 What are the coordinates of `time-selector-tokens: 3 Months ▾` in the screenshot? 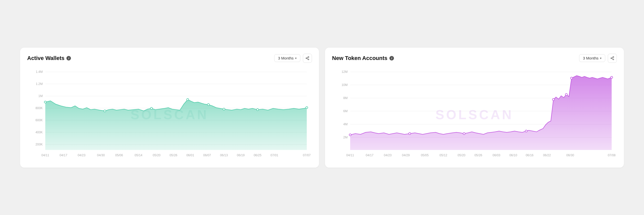 It's located at (592, 58).